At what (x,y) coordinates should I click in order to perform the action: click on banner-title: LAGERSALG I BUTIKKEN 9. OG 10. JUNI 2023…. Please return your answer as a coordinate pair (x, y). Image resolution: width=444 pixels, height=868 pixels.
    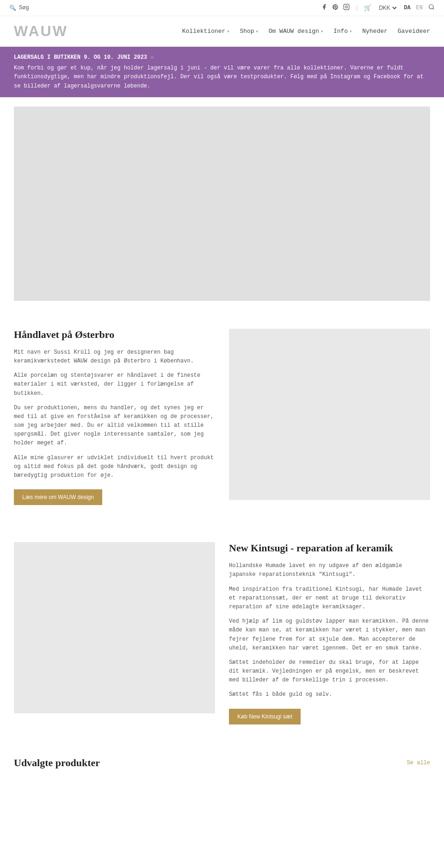
    Looking at the image, I should click on (222, 57).